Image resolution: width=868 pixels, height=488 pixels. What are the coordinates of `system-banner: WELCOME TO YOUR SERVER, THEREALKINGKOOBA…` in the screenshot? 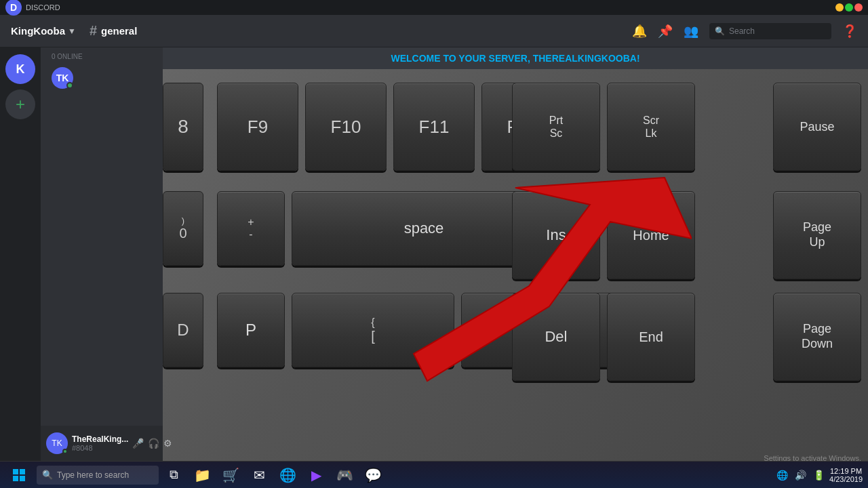 It's located at (515, 58).